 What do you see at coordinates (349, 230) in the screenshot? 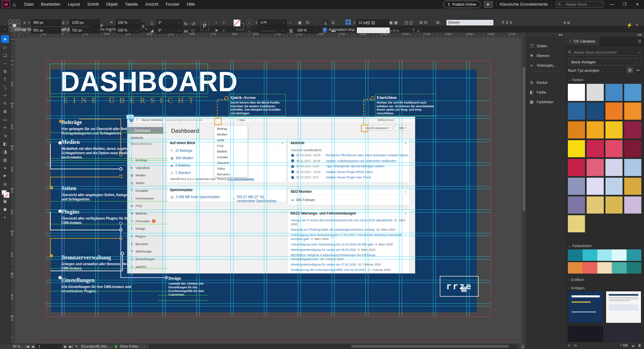
I see `wp-feed-entry: Warnung vor Phishing-Mails mit passwortg…` at bounding box center [349, 230].